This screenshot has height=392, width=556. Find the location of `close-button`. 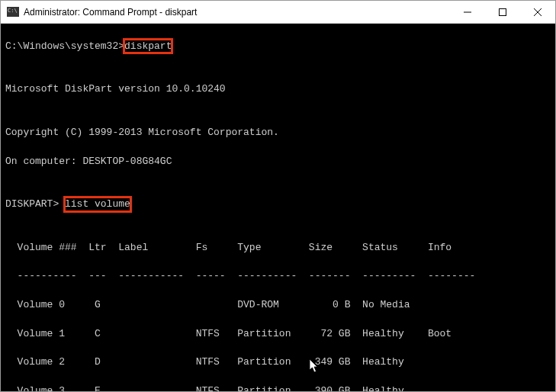

close-button is located at coordinates (538, 12).